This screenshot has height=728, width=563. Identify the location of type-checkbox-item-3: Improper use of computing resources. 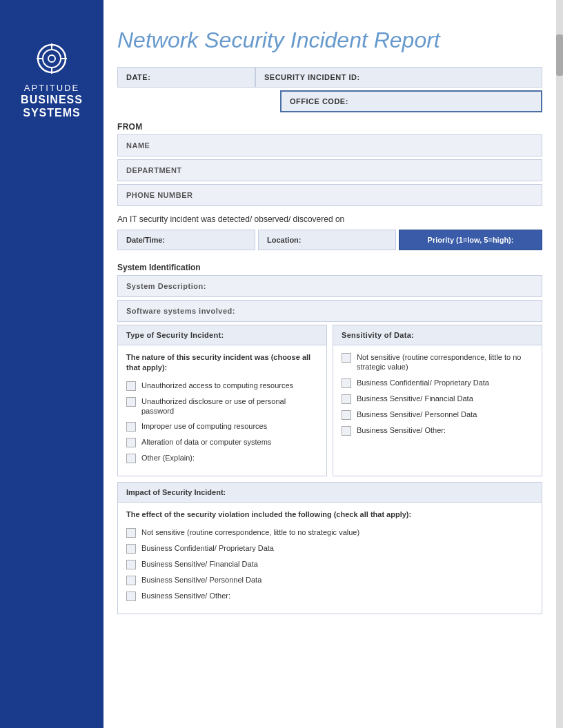
(222, 426).